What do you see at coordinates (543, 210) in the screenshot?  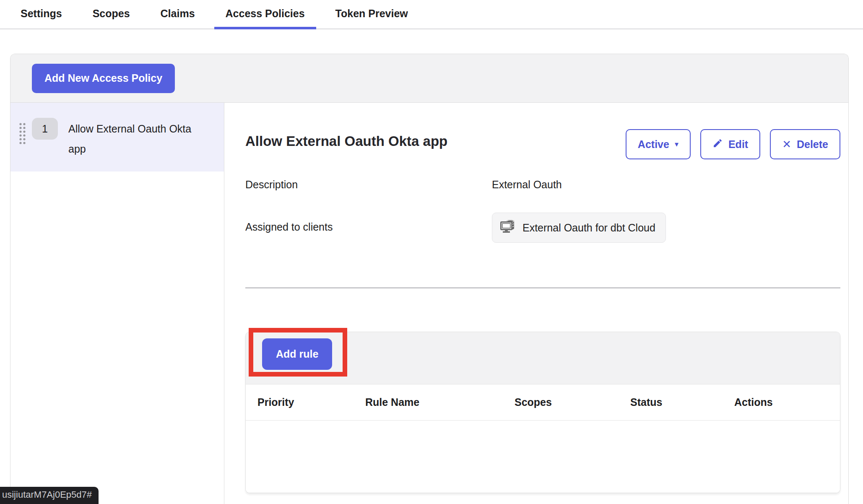 I see `policy-detail-fields: Description External Oauth Assigned to c…` at bounding box center [543, 210].